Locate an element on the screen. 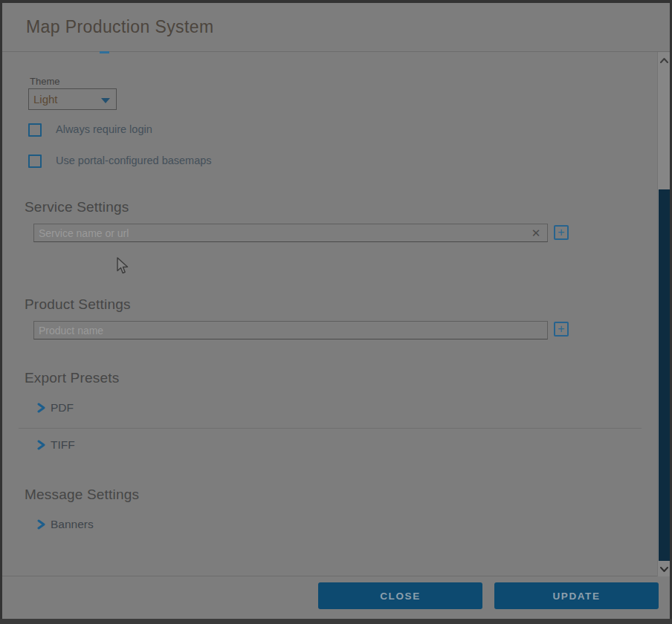  always-require-login-row: Always require login is located at coordinates (91, 130).